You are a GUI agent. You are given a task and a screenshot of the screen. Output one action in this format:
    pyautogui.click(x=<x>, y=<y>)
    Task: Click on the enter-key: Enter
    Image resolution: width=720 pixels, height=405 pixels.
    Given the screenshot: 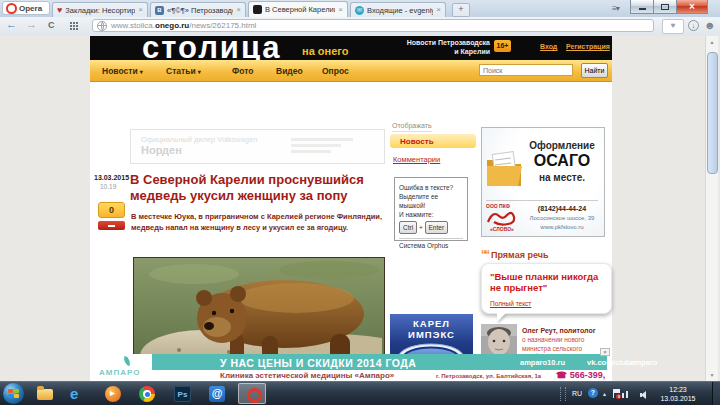 What is the action you would take?
    pyautogui.click(x=437, y=228)
    